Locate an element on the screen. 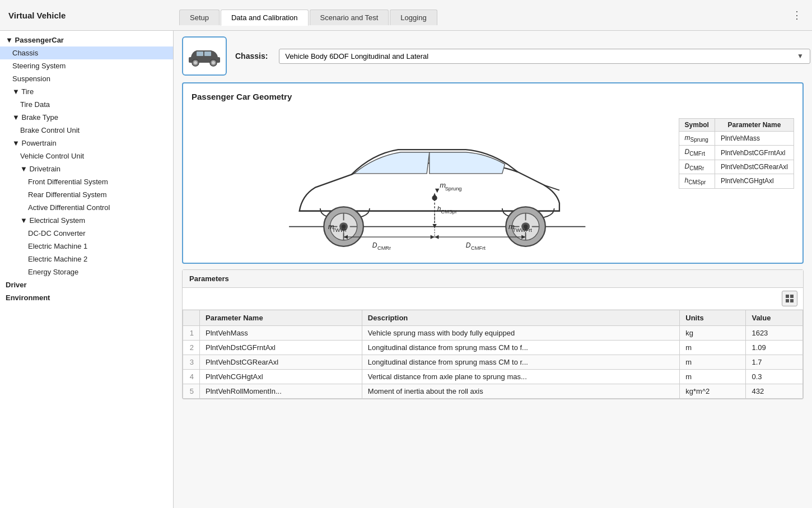  sidebar-item-electric-machine-2: Electric Machine 2 is located at coordinates (86, 259).